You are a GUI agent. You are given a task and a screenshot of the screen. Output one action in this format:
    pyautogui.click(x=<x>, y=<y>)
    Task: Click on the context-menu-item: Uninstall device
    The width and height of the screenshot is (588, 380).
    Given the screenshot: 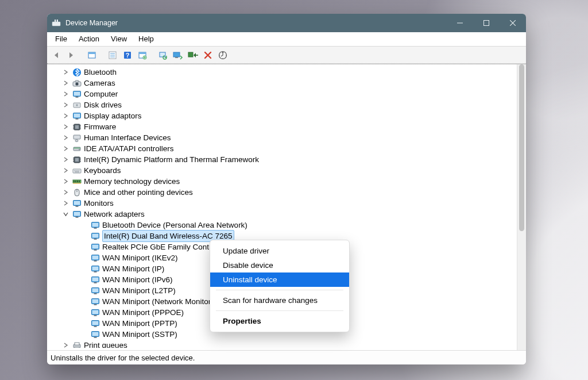 What is the action you would take?
    pyautogui.click(x=280, y=279)
    